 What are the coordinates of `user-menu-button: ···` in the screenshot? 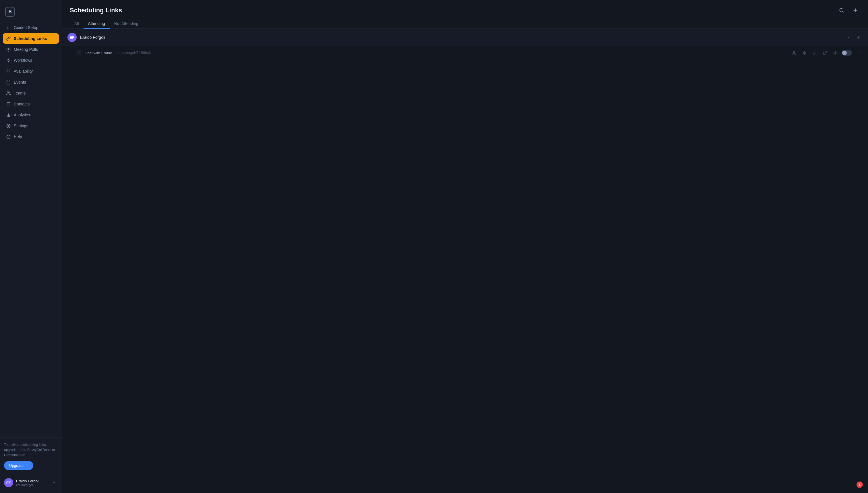 It's located at (55, 483).